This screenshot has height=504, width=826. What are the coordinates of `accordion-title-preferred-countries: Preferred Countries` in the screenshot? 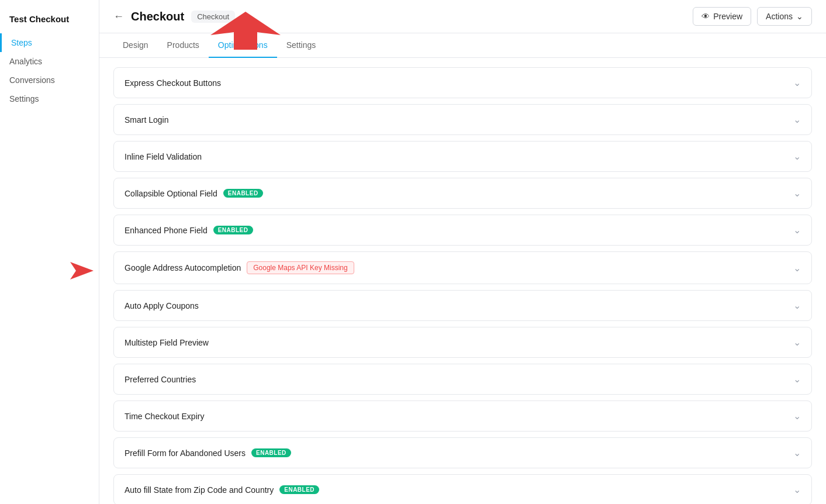 It's located at (160, 379).